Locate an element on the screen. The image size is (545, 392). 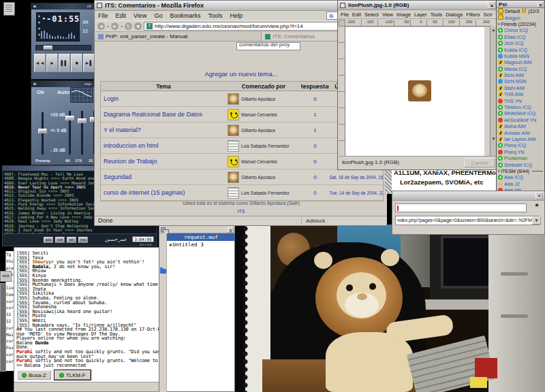
playlist-sub-button: sub is located at coordinates (60, 240).